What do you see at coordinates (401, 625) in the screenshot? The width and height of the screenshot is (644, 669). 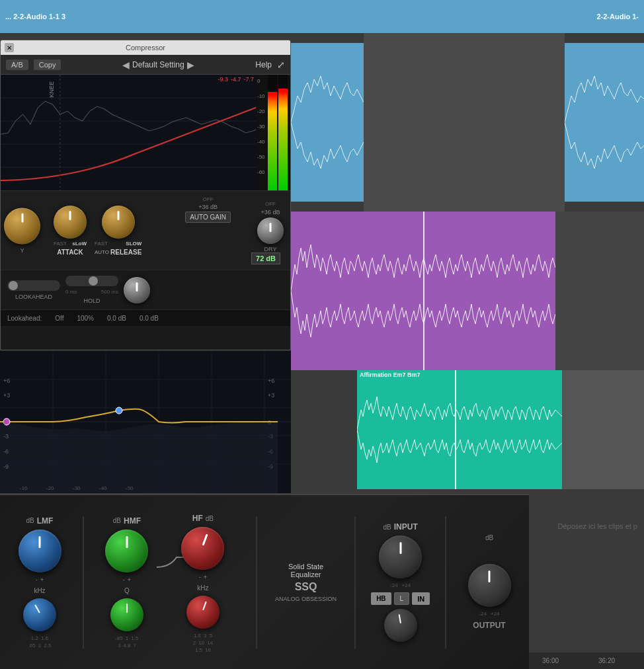 I see `input-small-knob` at bounding box center [401, 625].